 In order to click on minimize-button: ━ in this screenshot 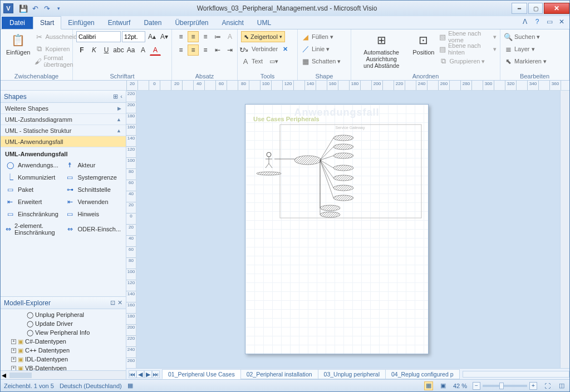, I will do `click(519, 8)`.